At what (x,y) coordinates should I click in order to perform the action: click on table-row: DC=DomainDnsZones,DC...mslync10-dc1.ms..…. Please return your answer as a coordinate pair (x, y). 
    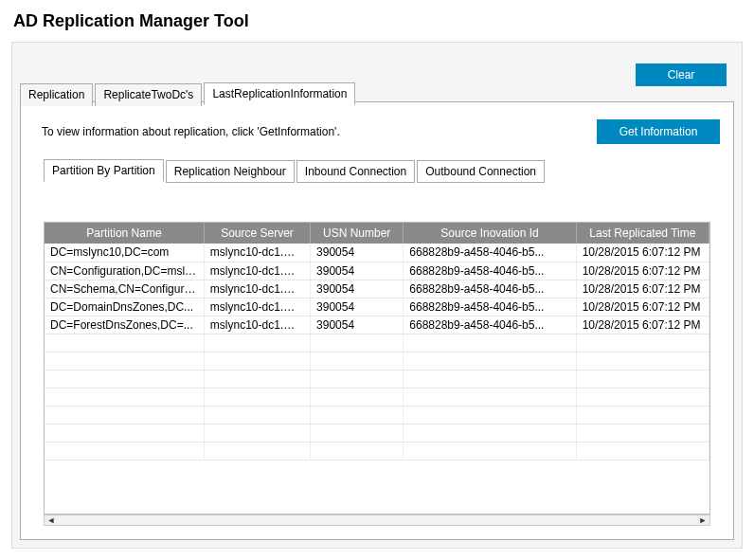
    Looking at the image, I should click on (377, 307).